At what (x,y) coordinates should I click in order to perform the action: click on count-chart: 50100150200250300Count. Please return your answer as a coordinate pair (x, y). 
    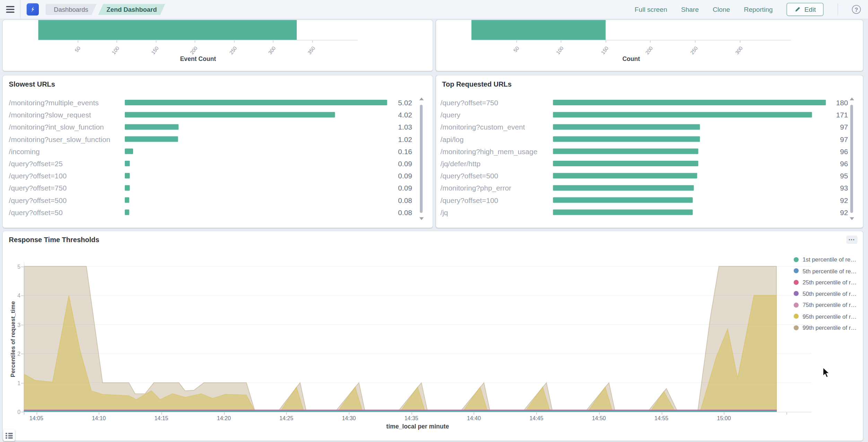
    Looking at the image, I should click on (650, 46).